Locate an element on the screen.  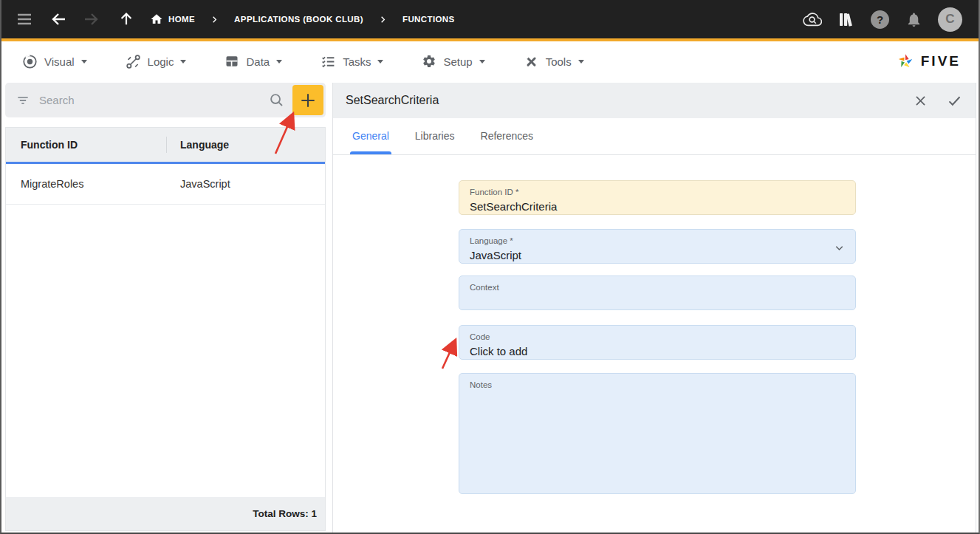
menu-icon is located at coordinates (24, 19).